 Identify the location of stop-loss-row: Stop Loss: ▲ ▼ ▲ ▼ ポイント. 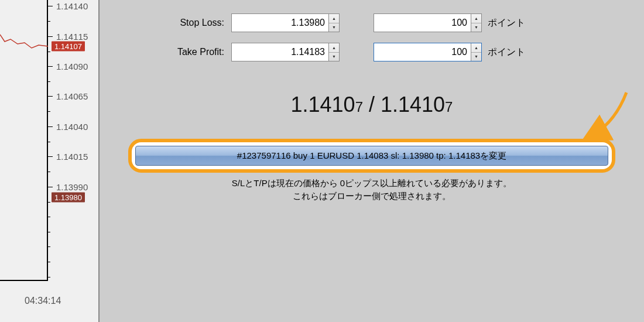
(340, 23).